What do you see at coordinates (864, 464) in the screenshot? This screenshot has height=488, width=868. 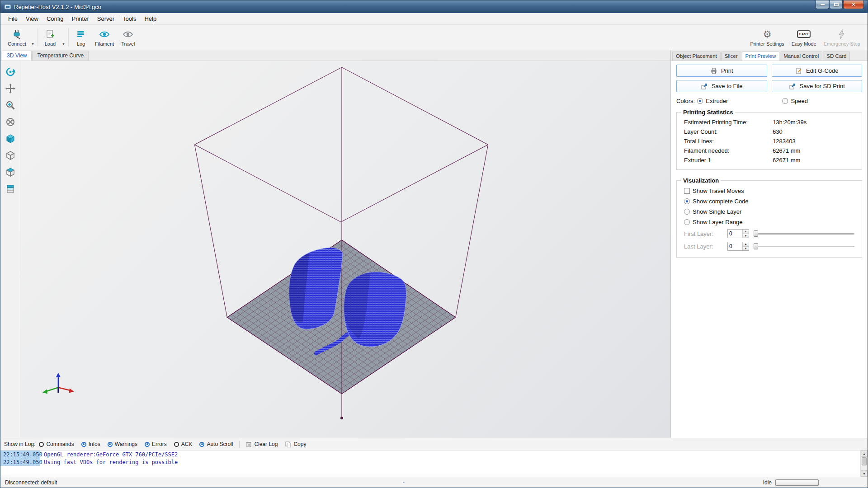 I see `log-scrollbar: ▲ ▼` at bounding box center [864, 464].